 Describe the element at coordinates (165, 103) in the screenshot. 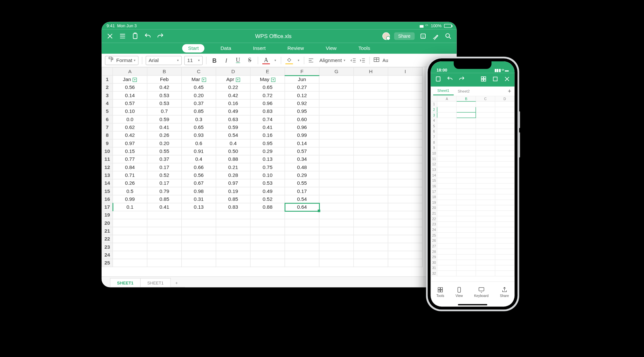

I see `cell: 0.53` at that location.